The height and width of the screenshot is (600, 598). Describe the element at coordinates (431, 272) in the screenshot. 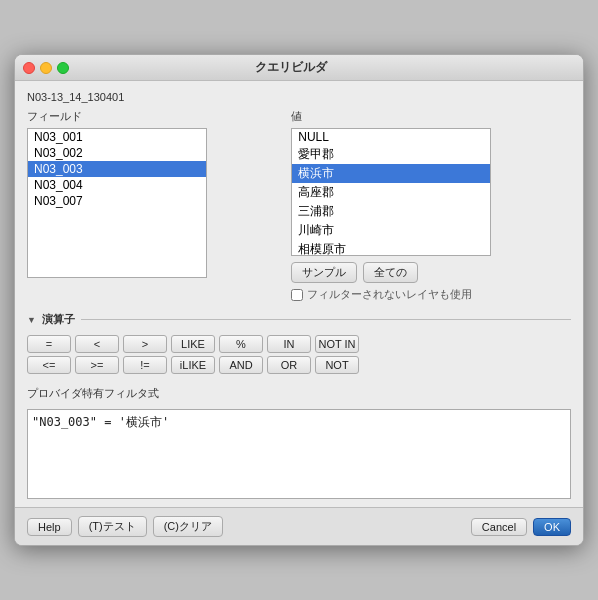

I see `values-buttons: サンプル 全ての` at that location.